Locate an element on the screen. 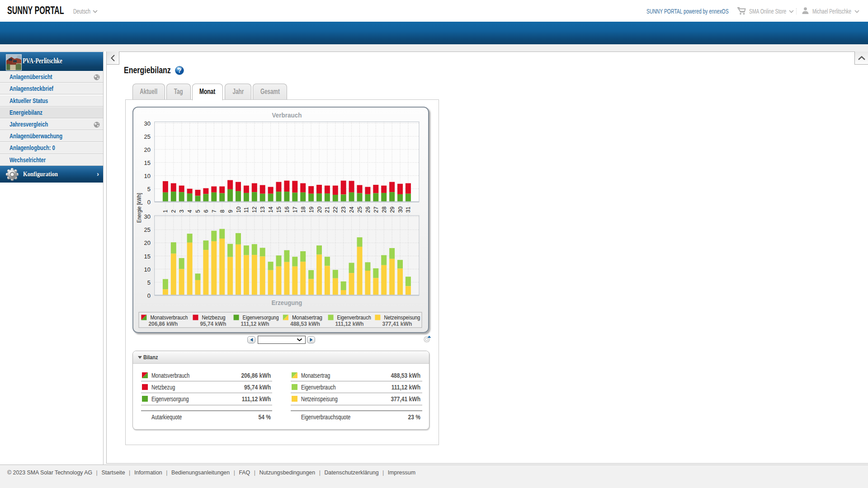  svg-text: 3 is located at coordinates (182, 211).